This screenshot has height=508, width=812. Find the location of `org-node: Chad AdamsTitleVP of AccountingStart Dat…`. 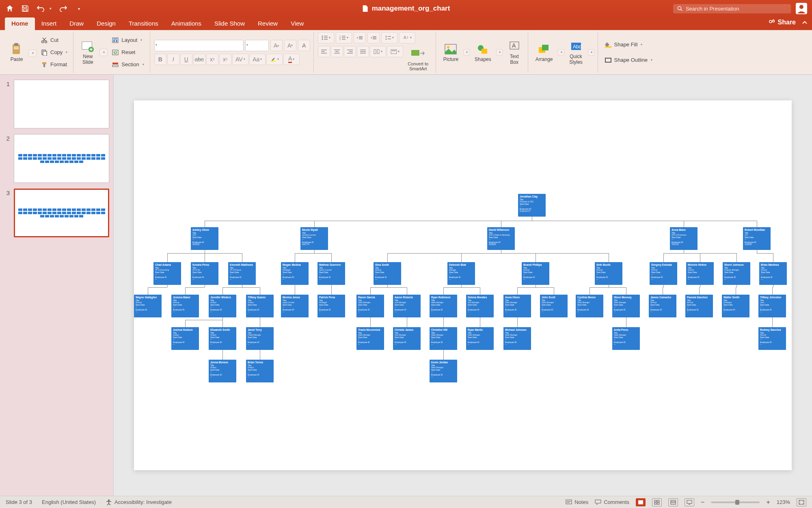

org-node: Chad AdamsTitleVP of AccountingStart Dat… is located at coordinates (167, 274).